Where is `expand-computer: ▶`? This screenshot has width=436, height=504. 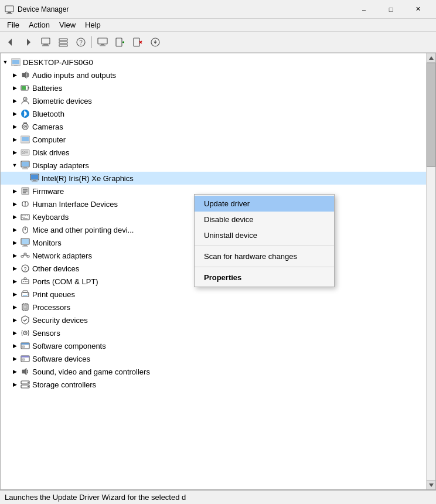 expand-computer: ▶ is located at coordinates (15, 139).